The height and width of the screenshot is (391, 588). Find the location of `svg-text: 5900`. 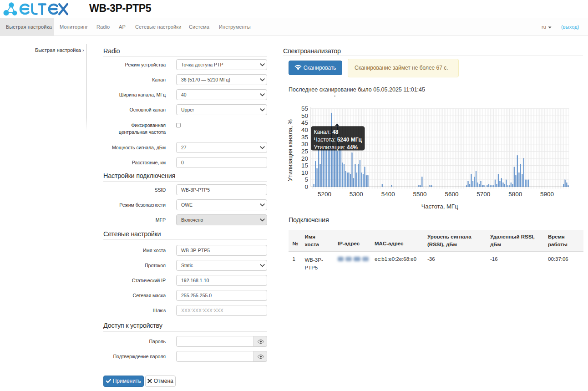

svg-text: 5900 is located at coordinates (547, 194).